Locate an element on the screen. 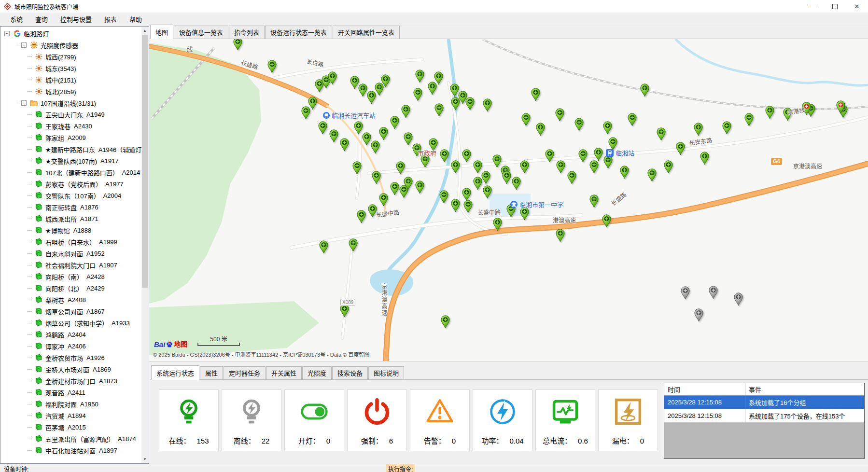 This screenshot has width=868, height=472. tree-device-4: ★交警队西(107南)A1917 is located at coordinates (71, 161).